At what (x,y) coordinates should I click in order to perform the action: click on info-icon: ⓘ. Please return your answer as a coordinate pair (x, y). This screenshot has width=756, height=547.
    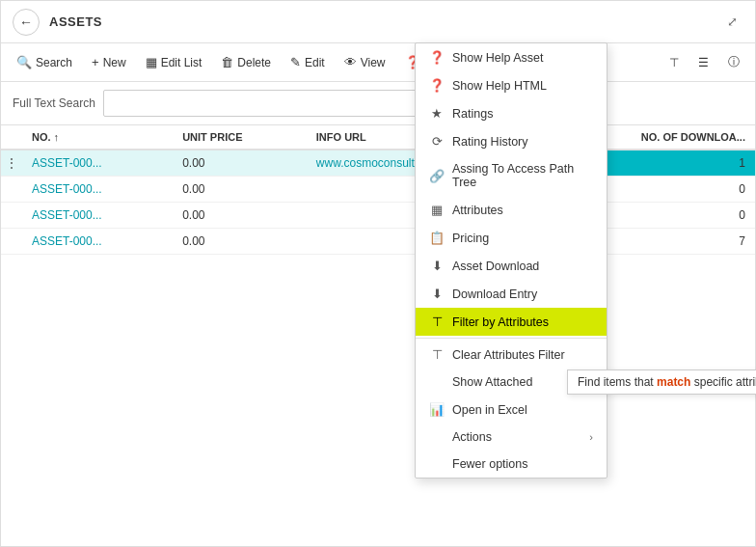
    Looking at the image, I should click on (734, 62).